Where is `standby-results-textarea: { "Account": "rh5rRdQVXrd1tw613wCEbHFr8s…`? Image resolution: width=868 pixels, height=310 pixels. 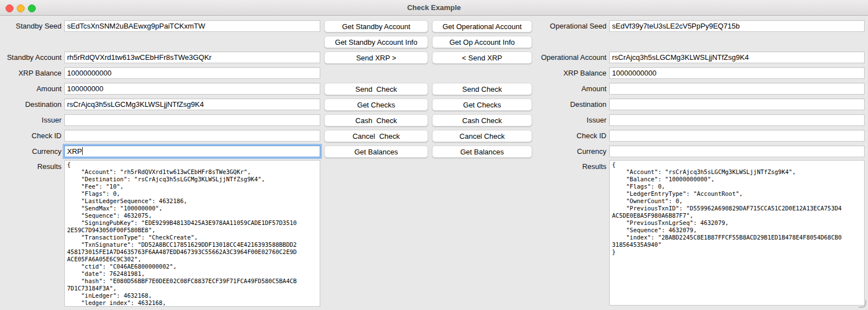 standby-results-textarea: { "Account": "rh5rRdQVXrd1tw613wCEbHFr8s… is located at coordinates (192, 233).